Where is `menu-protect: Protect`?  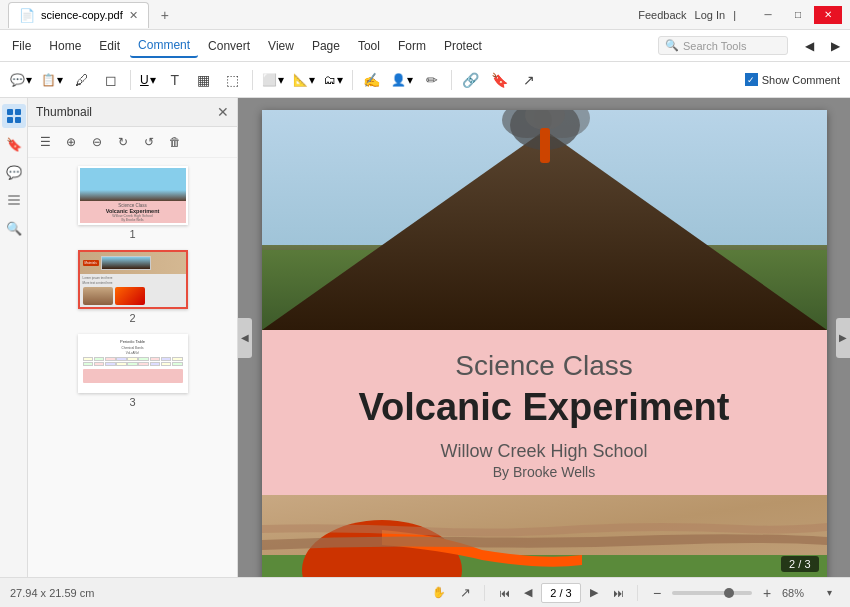 menu-protect: Protect is located at coordinates (463, 46).